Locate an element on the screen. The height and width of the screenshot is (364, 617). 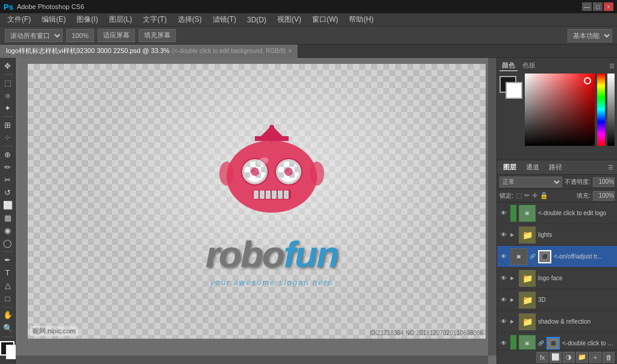
clone-tool: ✂ is located at coordinates (8, 180).